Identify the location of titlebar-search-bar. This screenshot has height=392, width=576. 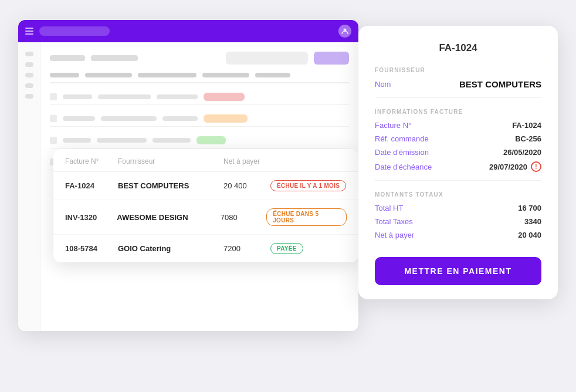
(74, 31).